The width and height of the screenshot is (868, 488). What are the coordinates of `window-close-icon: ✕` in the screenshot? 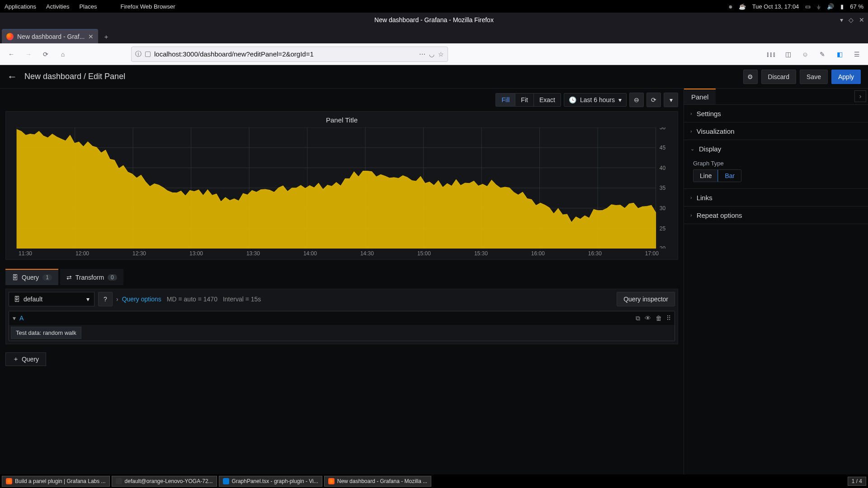 It's located at (862, 20).